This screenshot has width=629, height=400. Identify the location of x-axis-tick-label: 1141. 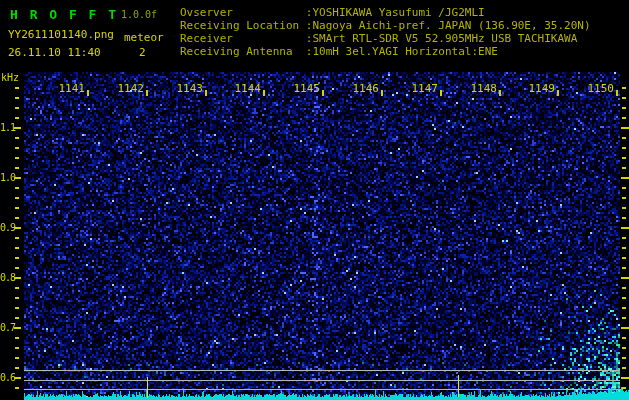
(70, 88).